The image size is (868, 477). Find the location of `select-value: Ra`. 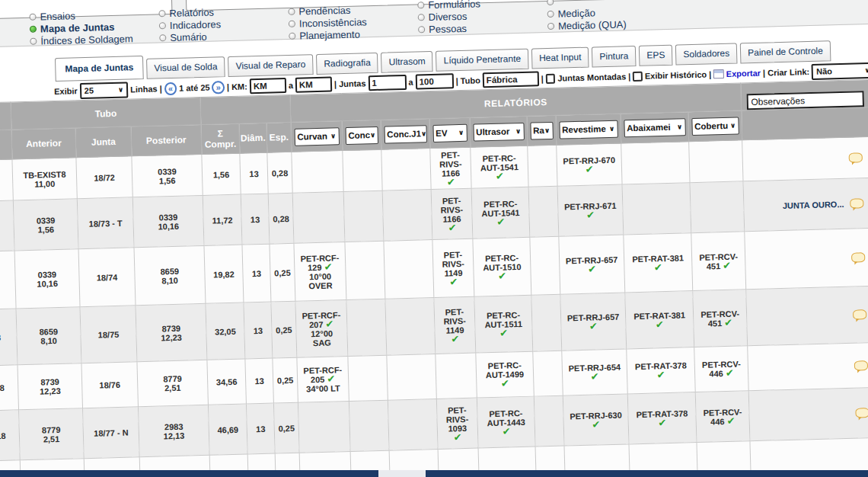

select-value: Ra is located at coordinates (539, 130).